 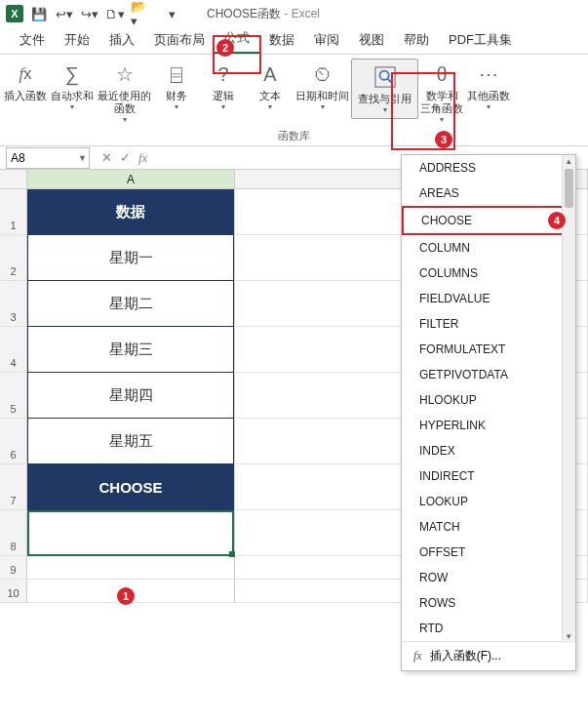 What do you see at coordinates (489, 552) in the screenshot?
I see `dropdown-item-offset: OFFSET` at bounding box center [489, 552].